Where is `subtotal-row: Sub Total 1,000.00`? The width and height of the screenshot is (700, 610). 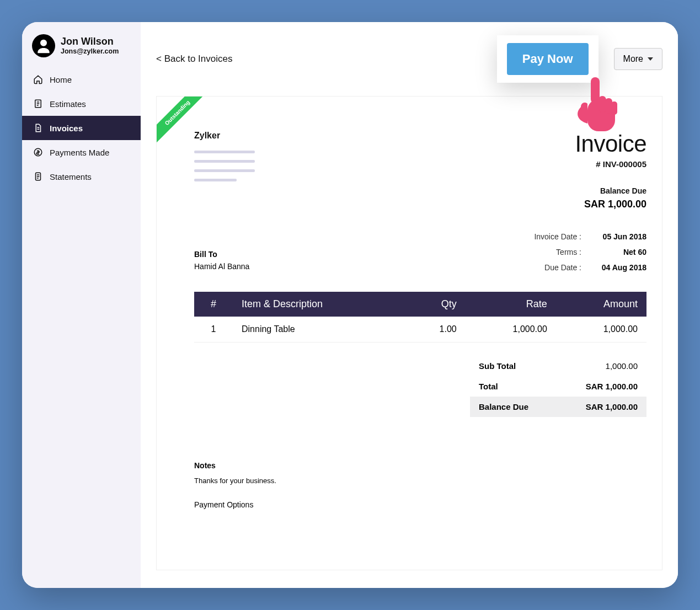
subtotal-row: Sub Total 1,000.00 is located at coordinates (558, 366).